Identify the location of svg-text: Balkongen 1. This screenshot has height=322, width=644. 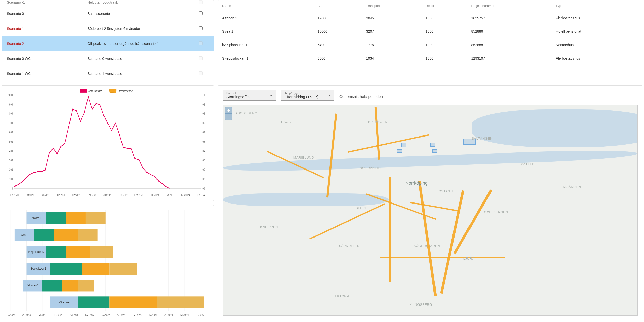
(32, 285).